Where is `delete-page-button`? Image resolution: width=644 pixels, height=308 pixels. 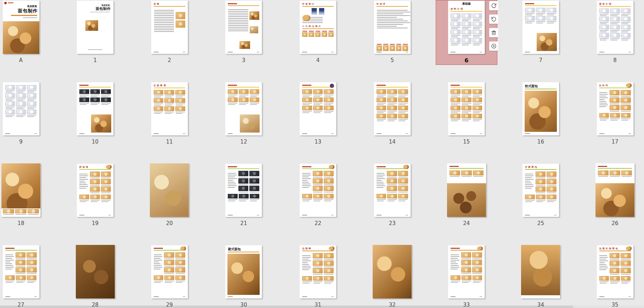
delete-page-button is located at coordinates (494, 33).